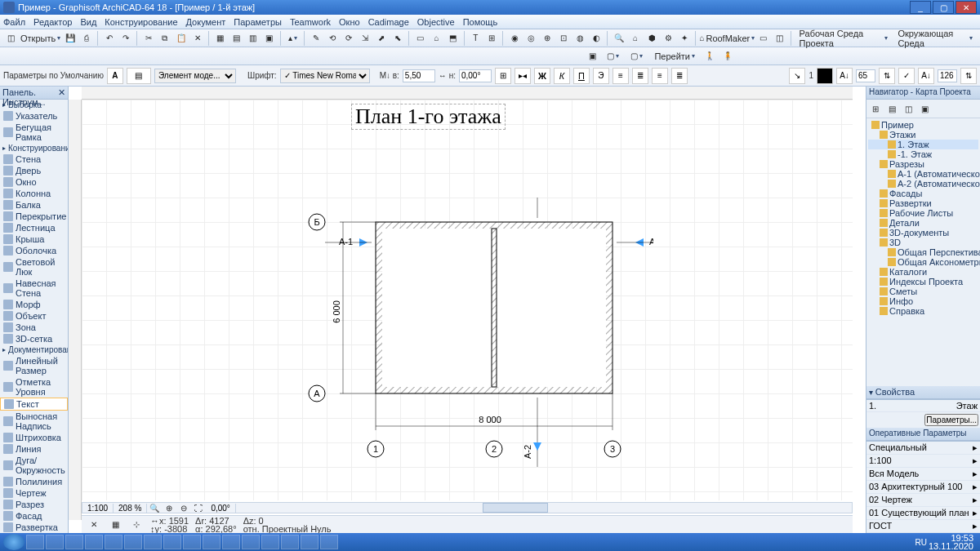 Image resolution: width=980 pixels, height=551 pixels. I want to click on quick-option: 02 Чертеж▸, so click(923, 500).